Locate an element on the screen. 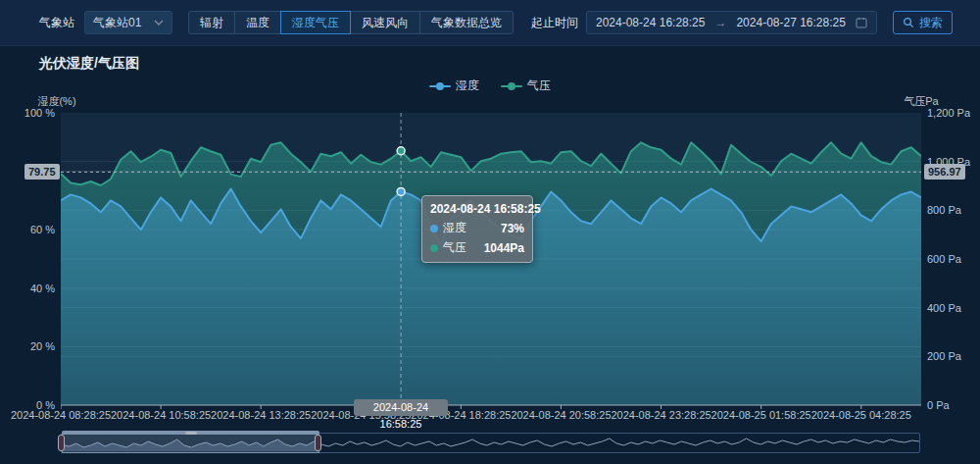  station-select: 气象站01 is located at coordinates (128, 23).